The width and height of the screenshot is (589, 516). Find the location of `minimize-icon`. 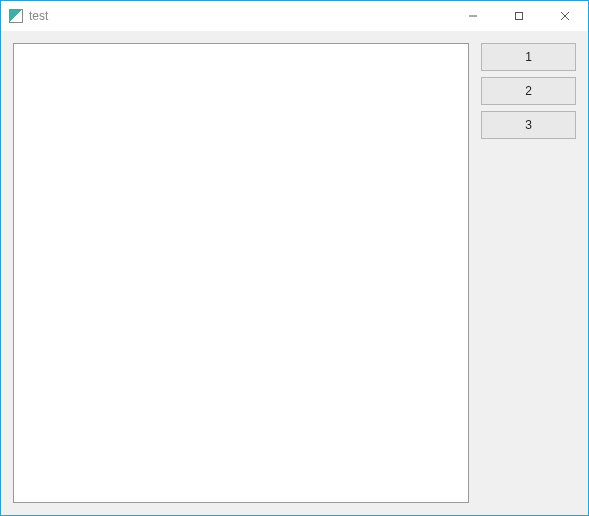

minimize-icon is located at coordinates (473, 16).